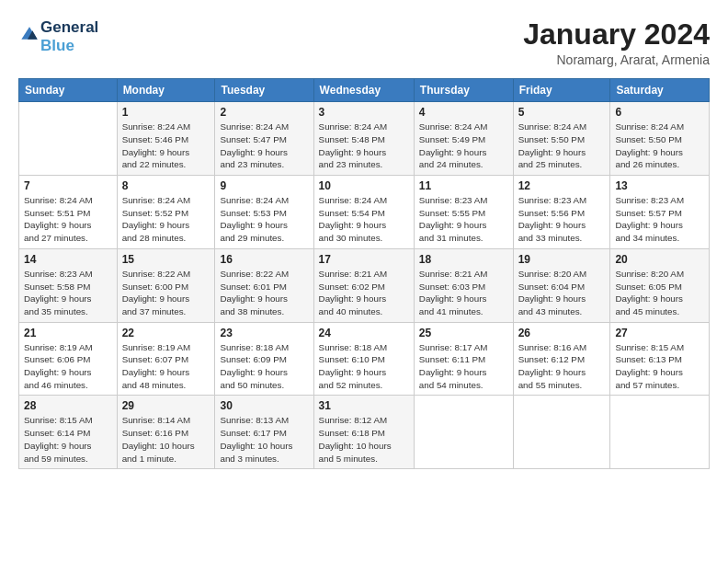 The height and width of the screenshot is (563, 728). What do you see at coordinates (68, 90) in the screenshot?
I see `col-sunday: Sunday` at bounding box center [68, 90].